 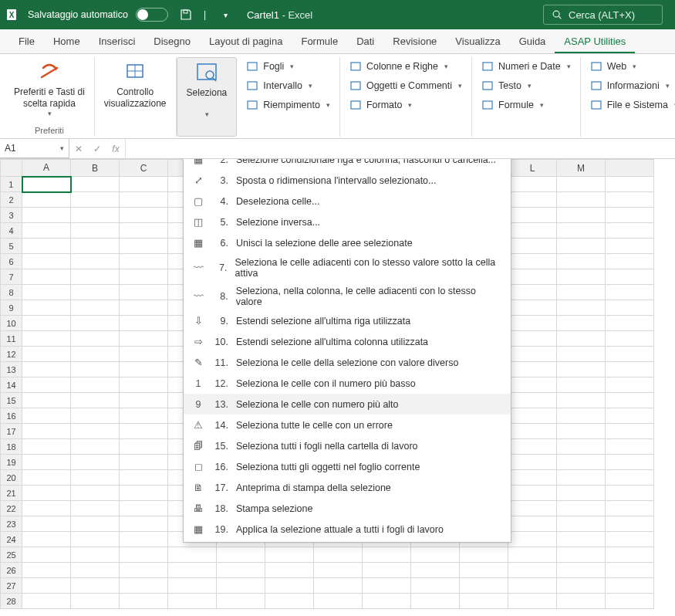 What do you see at coordinates (226, 15) in the screenshot?
I see `customize-qat-button: ▾` at bounding box center [226, 15].